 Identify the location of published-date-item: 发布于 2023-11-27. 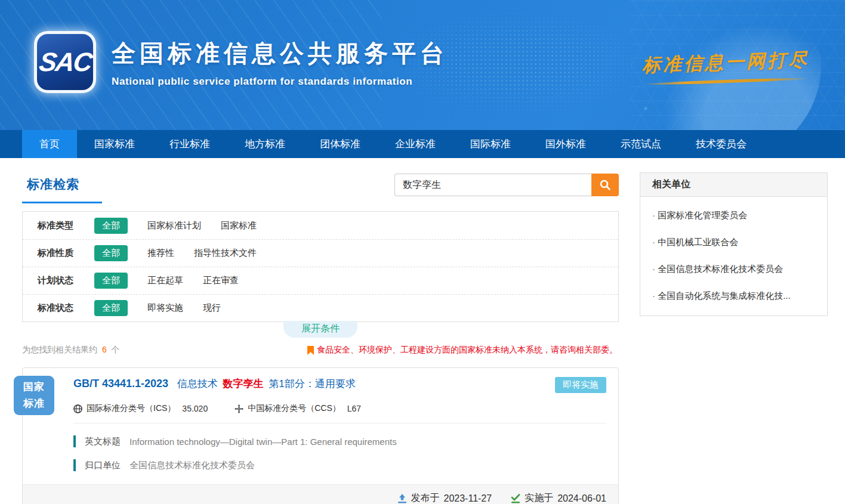
(445, 498).